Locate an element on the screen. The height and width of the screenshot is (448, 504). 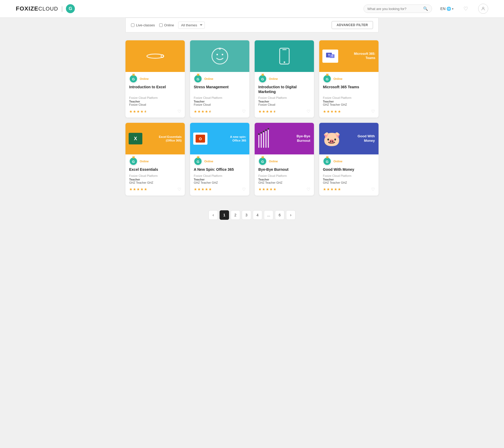
card-body: 👑 G Online Good With Money Foxize Cloud … is located at coordinates (349, 175).